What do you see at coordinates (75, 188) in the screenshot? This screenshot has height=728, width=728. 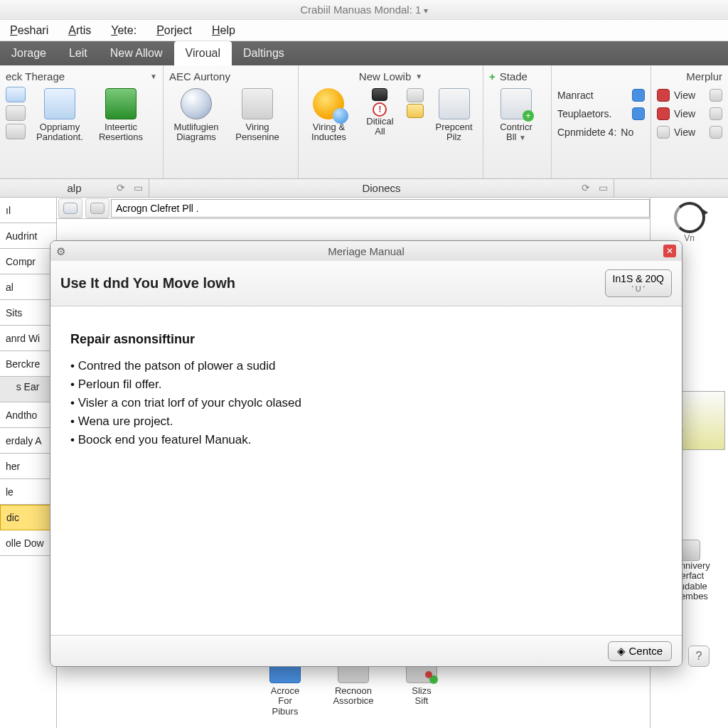 I see `panel-left: alp⟳▭` at bounding box center [75, 188].